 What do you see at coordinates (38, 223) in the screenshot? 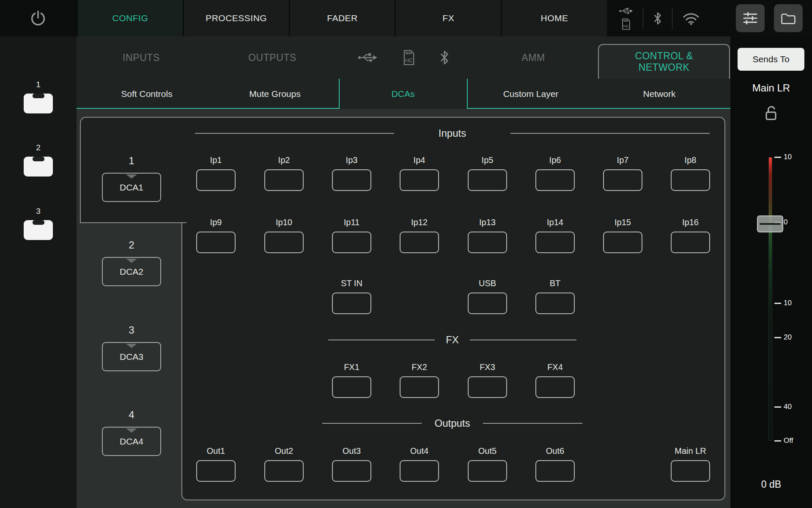
I see `softkey-3: 3` at bounding box center [38, 223].